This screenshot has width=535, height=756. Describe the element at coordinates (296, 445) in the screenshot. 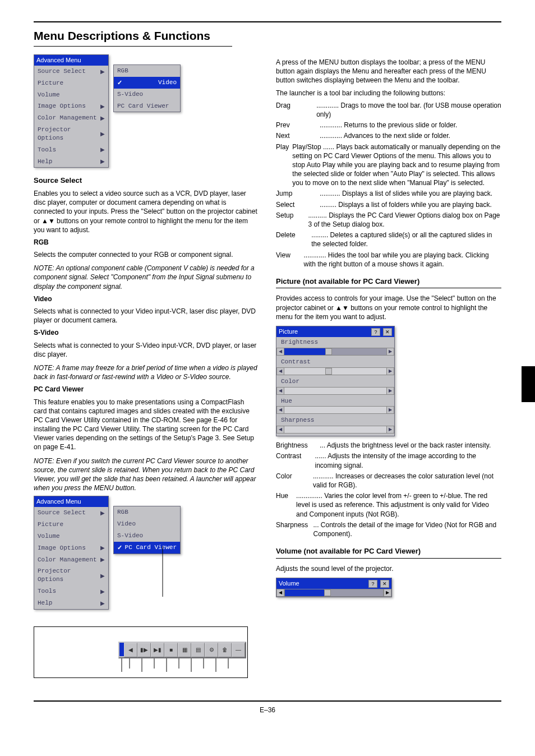

I see `adj-brightness-label: Brightness` at that location.